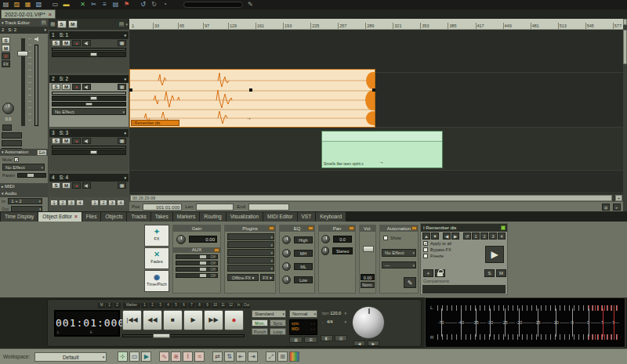 The width and height of the screenshot is (627, 364). What do you see at coordinates (368, 252) in the screenshot?
I see `object-volume-fader` at bounding box center [368, 252].